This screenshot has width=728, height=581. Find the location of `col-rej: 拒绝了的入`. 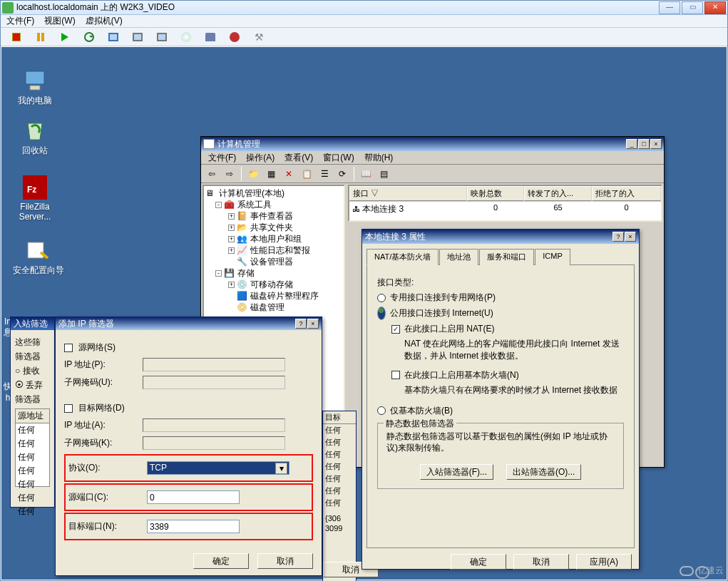

col-rej: 拒绝了的入 is located at coordinates (626, 194).